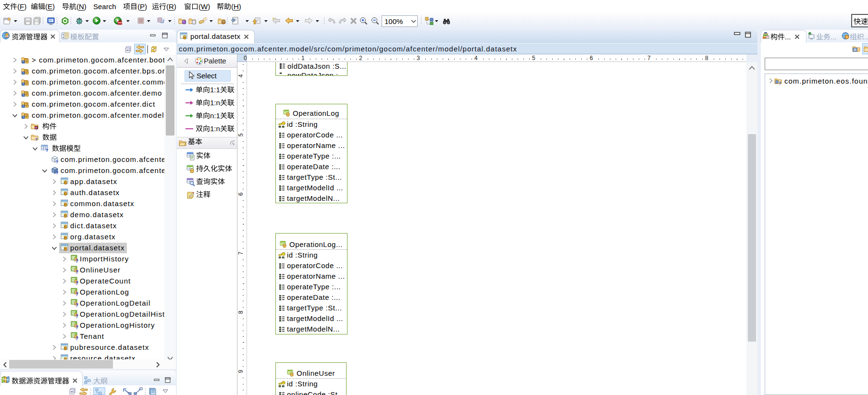  Describe the element at coordinates (142, 7) in the screenshot. I see `svg-text: (P)` at that location.